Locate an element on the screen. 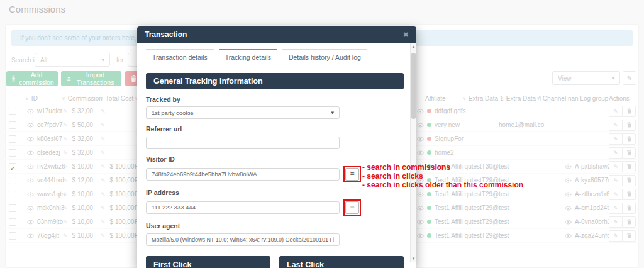 The image size is (644, 268). ip-address-input is located at coordinates (243, 208).